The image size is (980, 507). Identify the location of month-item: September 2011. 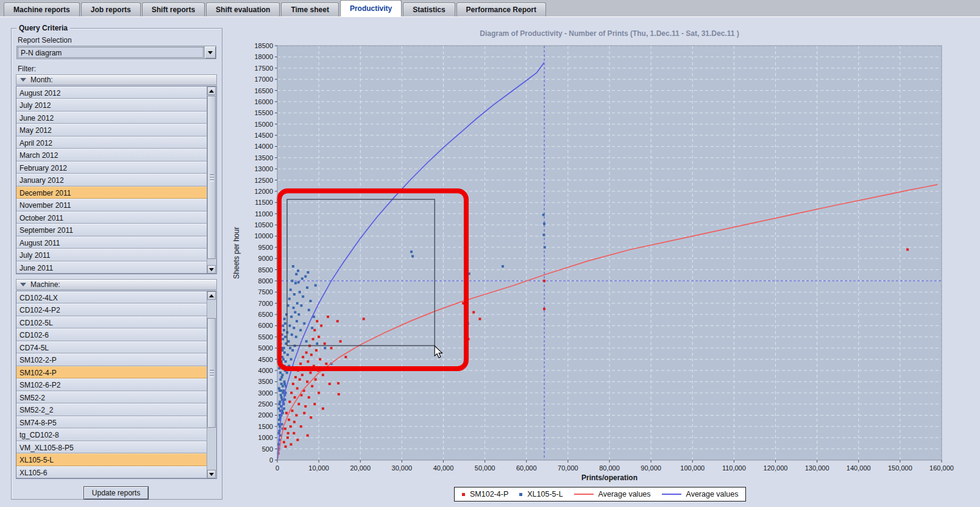
(112, 230).